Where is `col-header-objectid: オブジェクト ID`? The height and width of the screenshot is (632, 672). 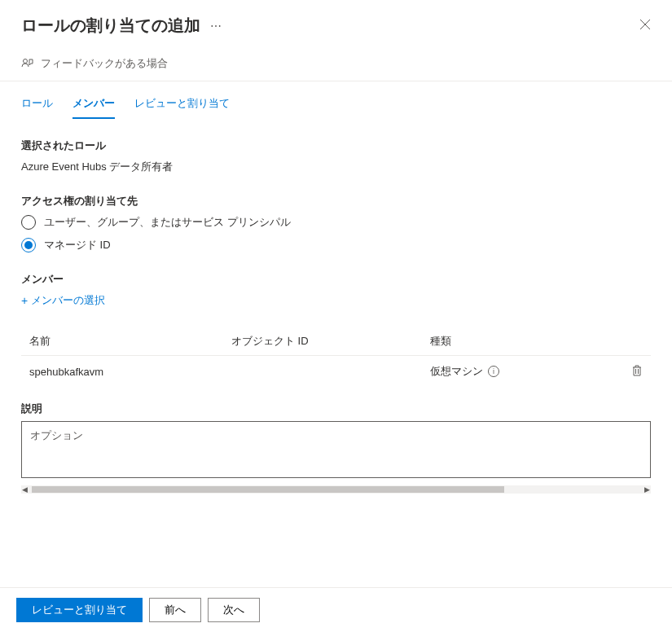
col-header-objectid: オブジェクト ID is located at coordinates (331, 341).